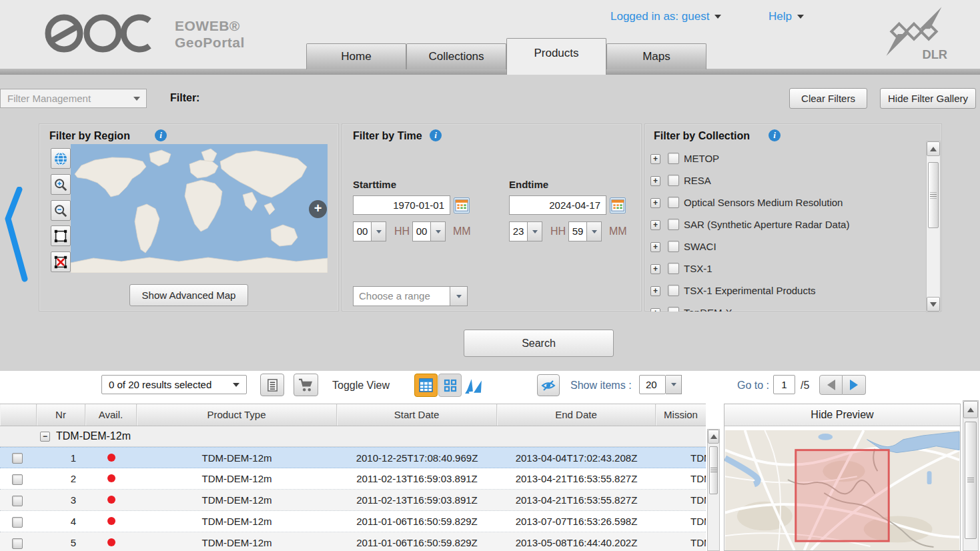  Describe the element at coordinates (237, 415) in the screenshot. I see `header-product-type: Product Type` at that location.